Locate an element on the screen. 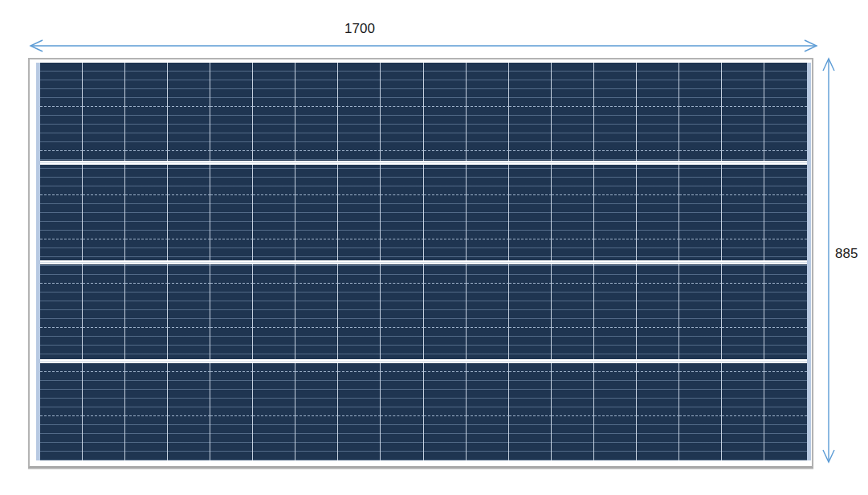  panel-edge-strip-right is located at coordinates (809, 262).